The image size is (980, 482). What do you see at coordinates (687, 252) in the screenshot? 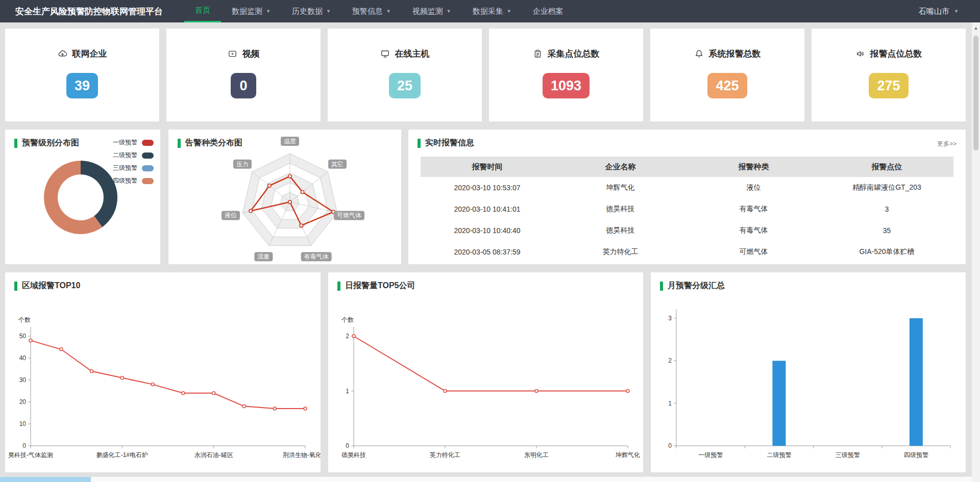
I see `alarm-table-row-3: 2020-03-05 08:37:59英力特化工可燃气体GIA-520单体贮槽` at bounding box center [687, 252].